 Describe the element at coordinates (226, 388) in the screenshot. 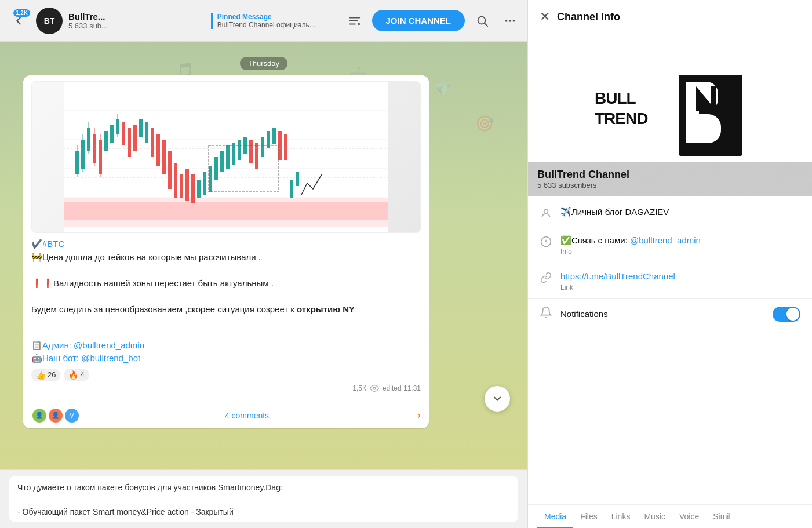

I see `message-meta: 1,5К edited 11:31` at that location.